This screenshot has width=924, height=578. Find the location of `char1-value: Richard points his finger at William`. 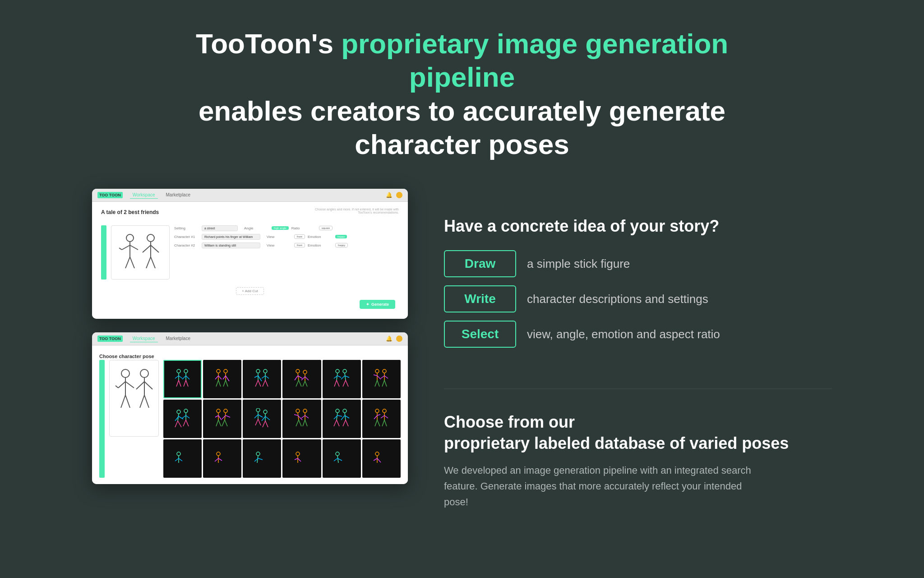

char1-value: Richard points his finger at William is located at coordinates (231, 237).